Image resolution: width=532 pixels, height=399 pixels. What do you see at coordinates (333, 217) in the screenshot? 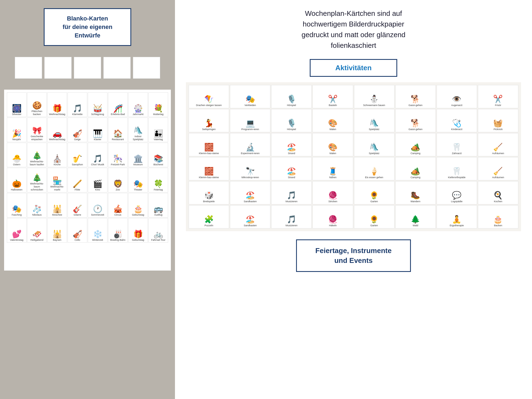
I see `right-card-item: 🧶 Häkeln` at bounding box center [333, 217].